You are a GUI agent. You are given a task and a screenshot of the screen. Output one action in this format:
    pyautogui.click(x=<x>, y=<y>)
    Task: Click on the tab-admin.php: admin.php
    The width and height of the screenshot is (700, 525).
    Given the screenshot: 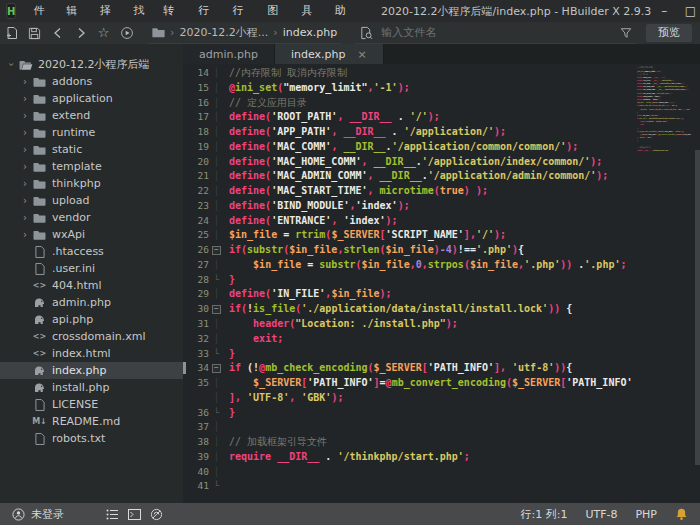 What is the action you would take?
    pyautogui.click(x=229, y=54)
    